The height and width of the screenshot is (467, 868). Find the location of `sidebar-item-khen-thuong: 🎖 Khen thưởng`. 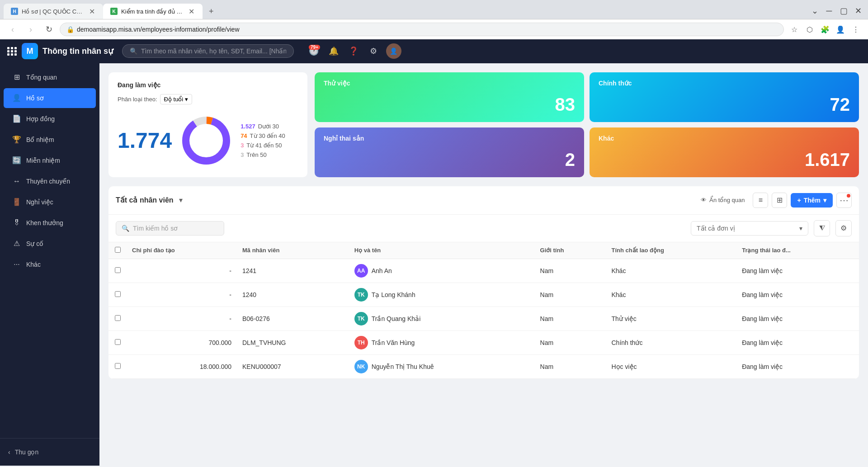

sidebar-item-khen-thuong: 🎖 Khen thưởng is located at coordinates (50, 223).